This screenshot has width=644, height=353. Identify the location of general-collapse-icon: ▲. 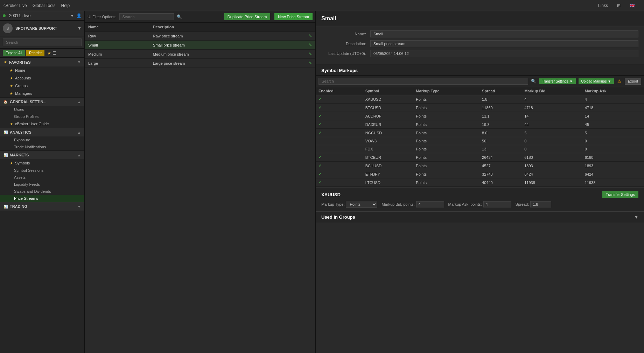
(79, 102).